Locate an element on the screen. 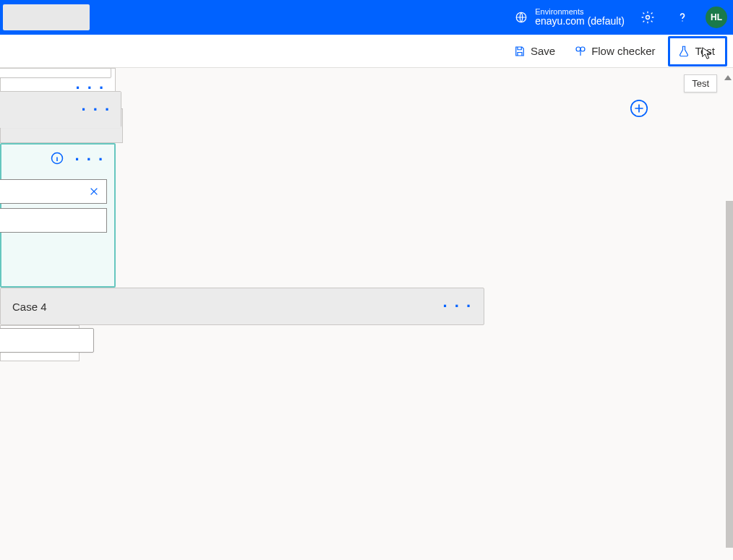 This screenshot has height=560, width=733. test-label: Test is located at coordinates (705, 51).